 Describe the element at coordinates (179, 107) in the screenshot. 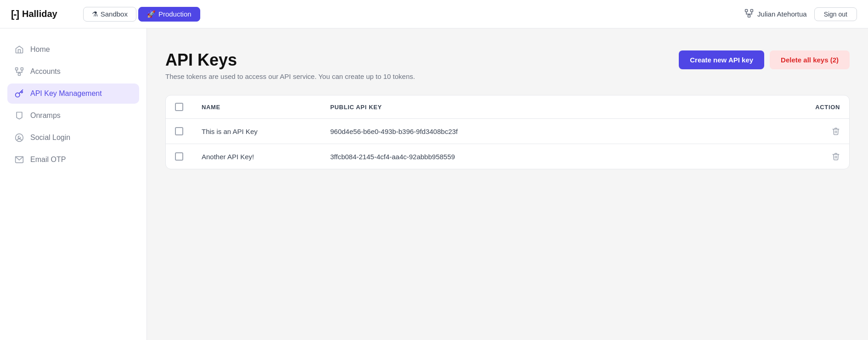

I see `select-all-checkbox` at that location.